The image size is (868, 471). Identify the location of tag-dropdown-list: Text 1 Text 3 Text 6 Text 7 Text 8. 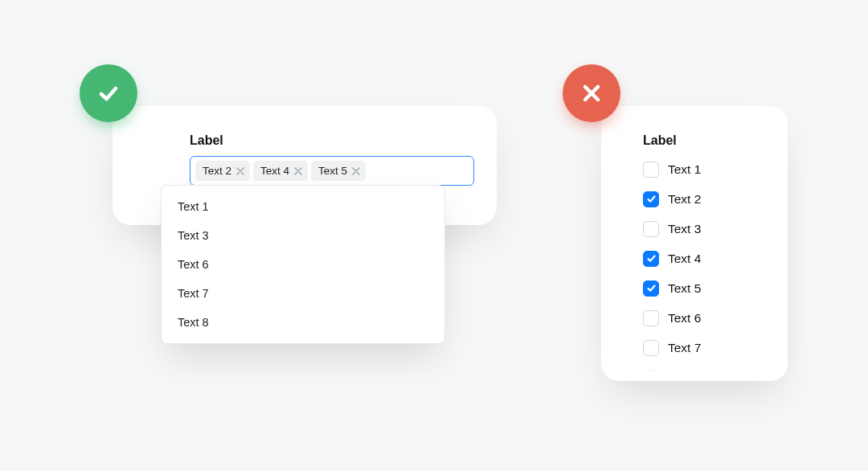
(303, 264).